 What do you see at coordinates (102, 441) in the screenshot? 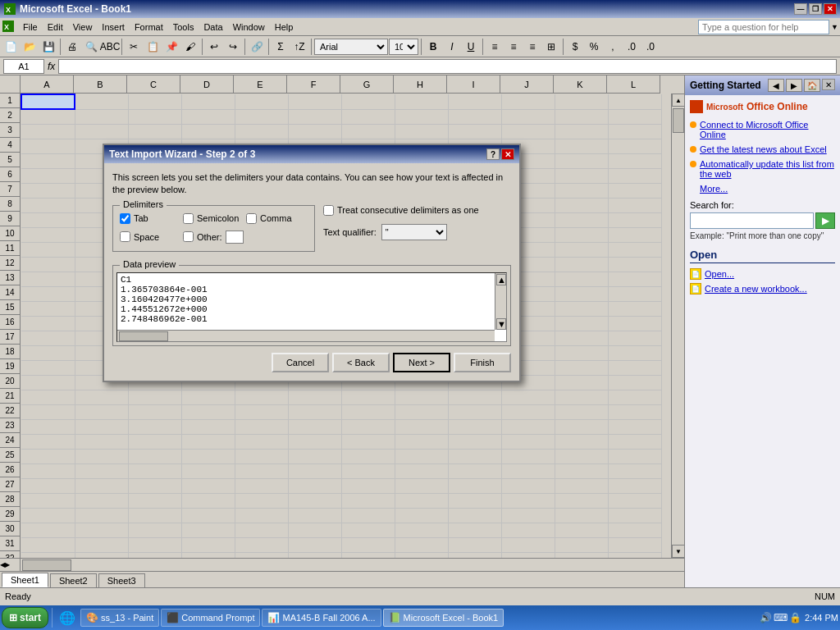
I see `cell-B24` at bounding box center [102, 441].